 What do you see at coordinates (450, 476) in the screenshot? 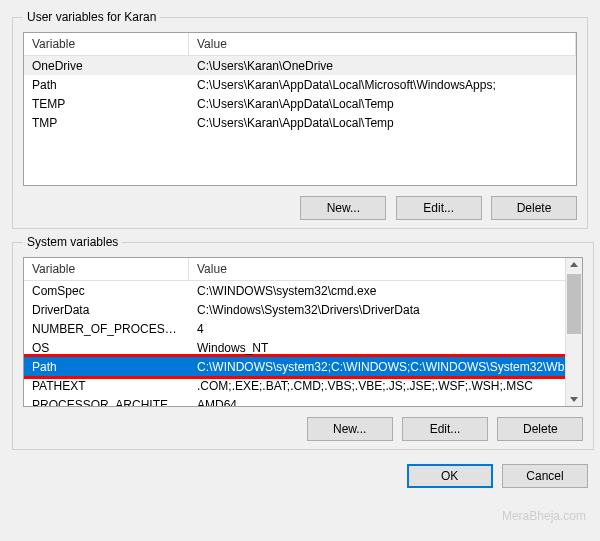
I see `ok-button: OK` at bounding box center [450, 476].